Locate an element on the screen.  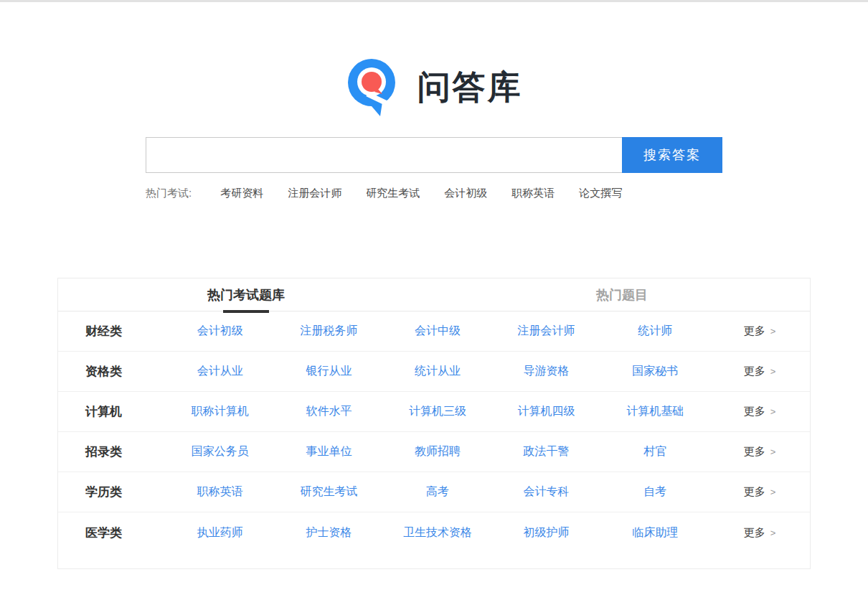
search-answers-button: 搜索答案 is located at coordinates (672, 155).